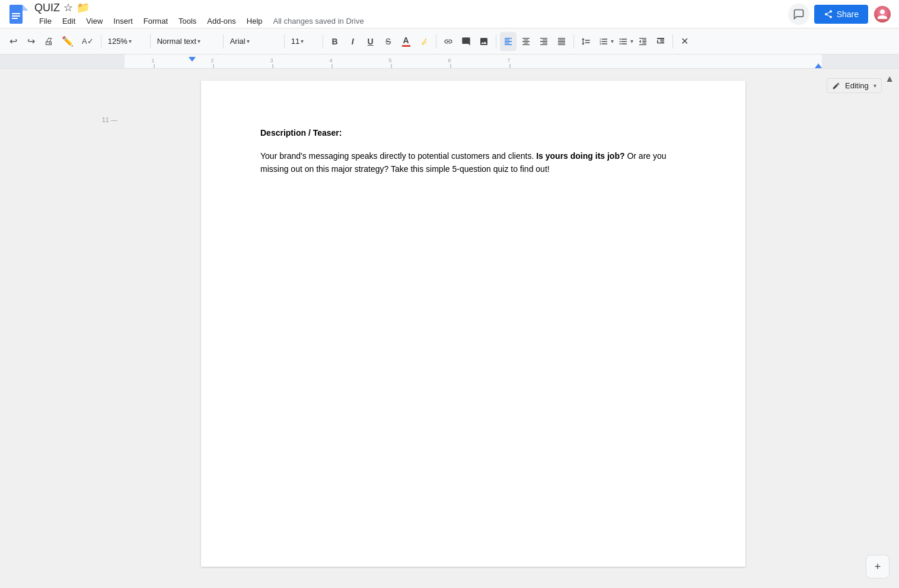 The width and height of the screenshot is (899, 588). Describe the element at coordinates (335, 41) in the screenshot. I see `bold-button: B` at that location.